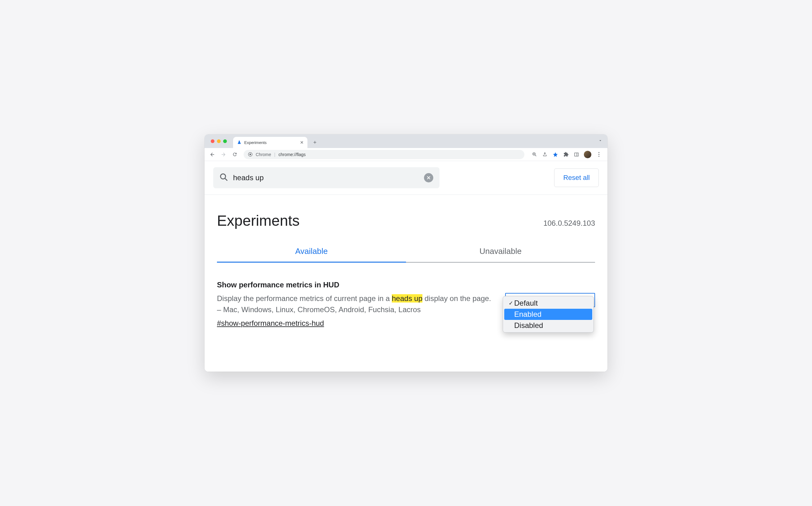 This screenshot has width=812, height=506. I want to click on dropdown-option-default: Default, so click(548, 303).